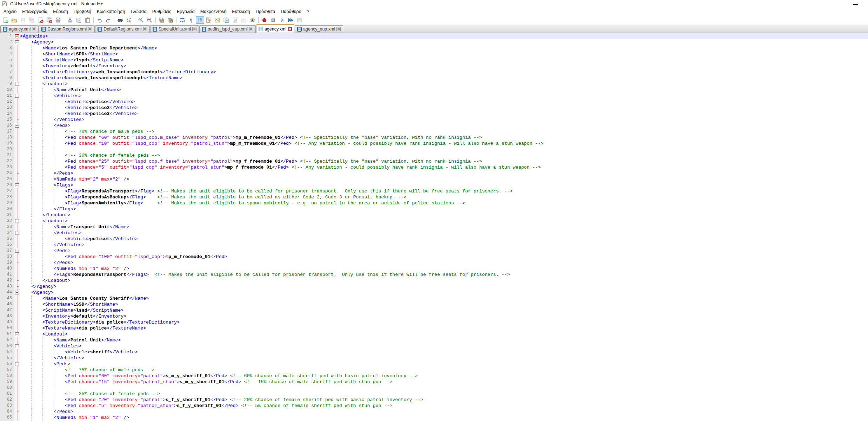 The width and height of the screenshot is (868, 421). What do you see at coordinates (444, 108) in the screenshot?
I see `code-line-13: <Vehicle>police2</Vehicle>` at bounding box center [444, 108].